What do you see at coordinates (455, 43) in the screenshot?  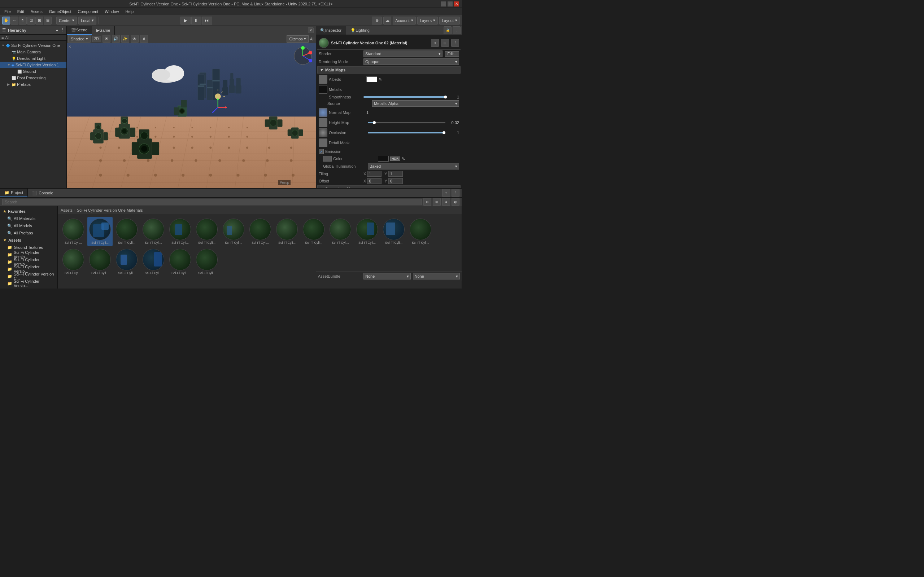 I see `material-more-btn: ⋮` at bounding box center [455, 43].